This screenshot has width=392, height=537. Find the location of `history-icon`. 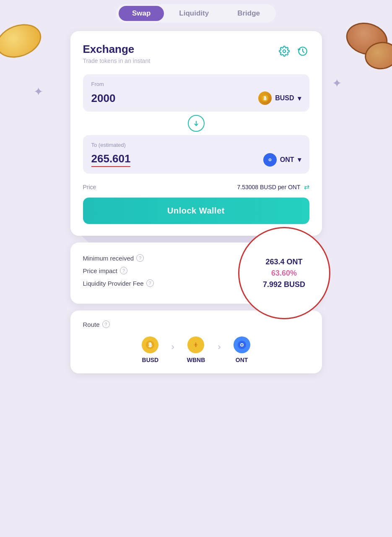

history-icon is located at coordinates (303, 51).